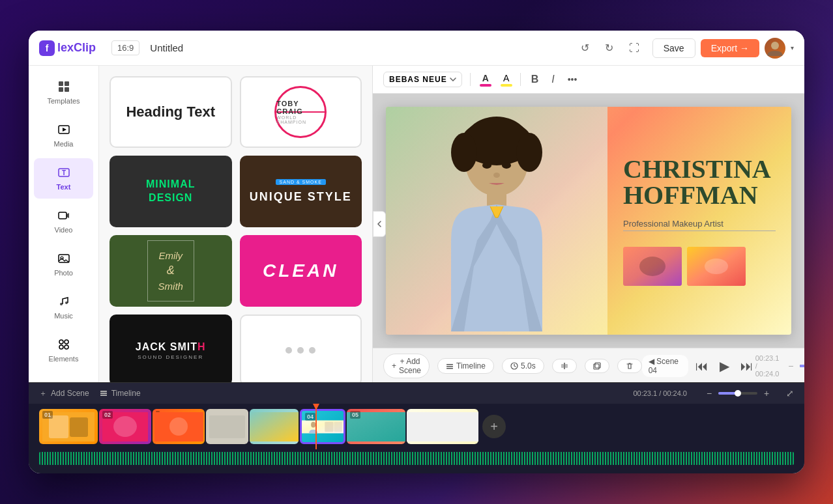 The width and height of the screenshot is (833, 504). Describe the element at coordinates (64, 135) in the screenshot. I see `sidebar-item-media: Media` at that location.